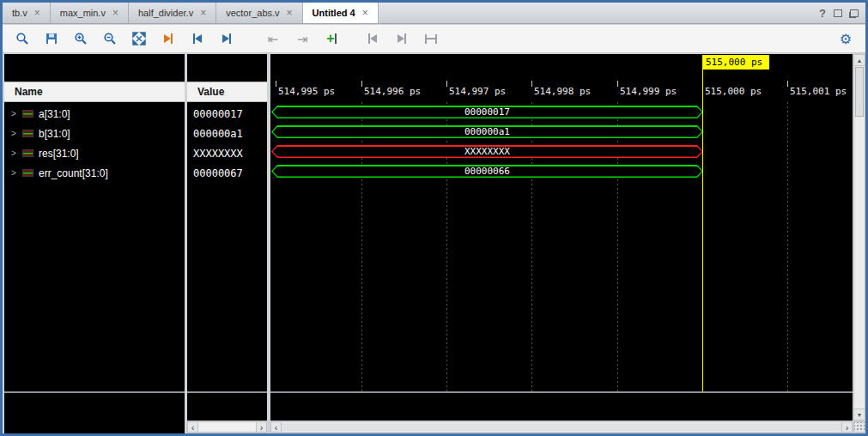 The height and width of the screenshot is (436, 868). What do you see at coordinates (227, 173) in the screenshot?
I see `signal-value: 00000067` at bounding box center [227, 173].